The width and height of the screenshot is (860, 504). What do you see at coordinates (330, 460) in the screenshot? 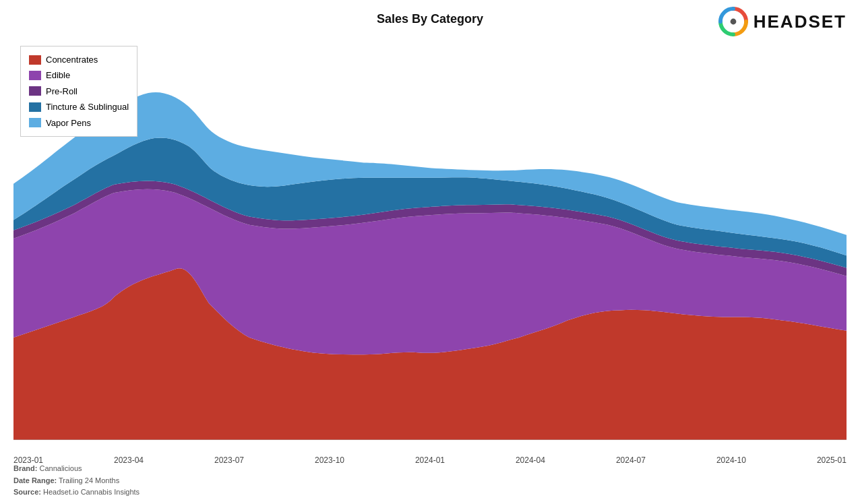
I see `x-label-3: 2023-10` at bounding box center [330, 460].